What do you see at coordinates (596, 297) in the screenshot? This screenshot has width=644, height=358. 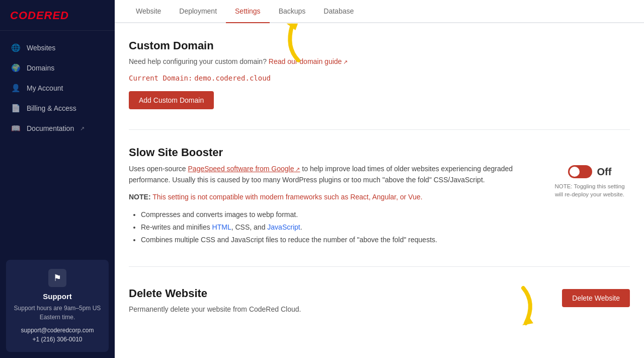 I see `delete-action-area: Delete Website` at bounding box center [596, 297].